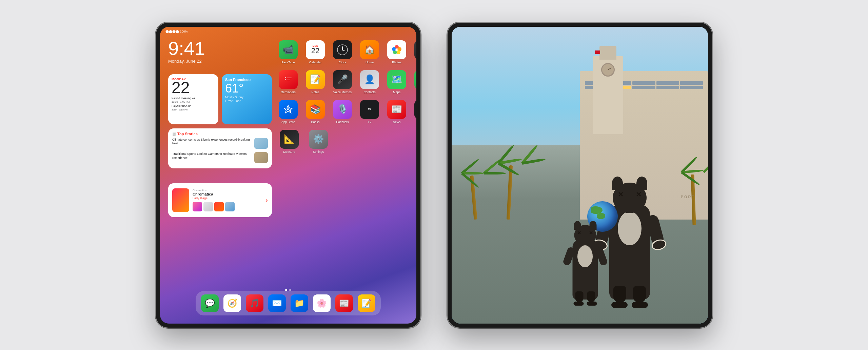  I want to click on calendar-icon: MON 22, so click(315, 50).